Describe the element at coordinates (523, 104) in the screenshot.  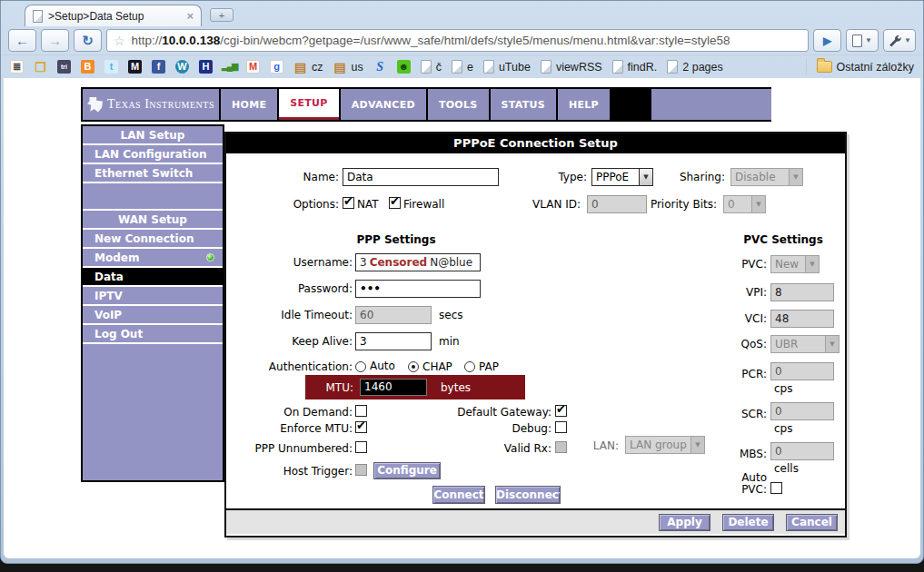
I see `nav-tab-status: STATUS` at that location.